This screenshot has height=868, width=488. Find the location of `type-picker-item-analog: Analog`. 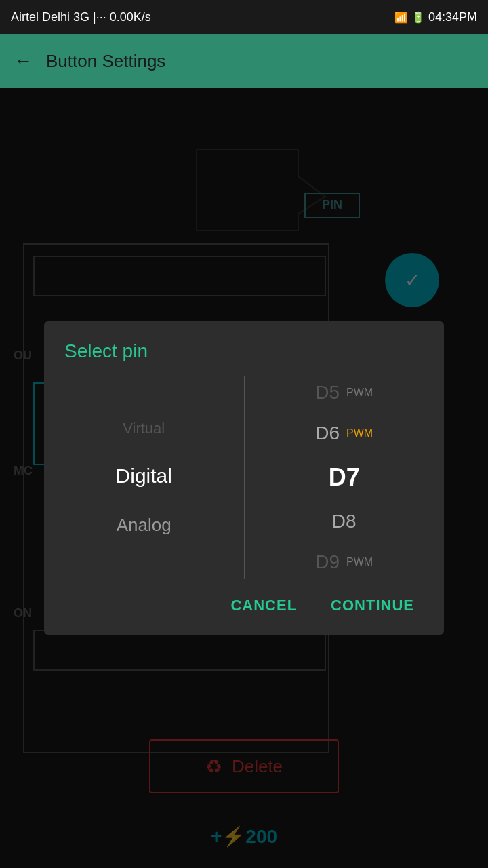

type-picker-item-analog: Analog is located at coordinates (144, 525).